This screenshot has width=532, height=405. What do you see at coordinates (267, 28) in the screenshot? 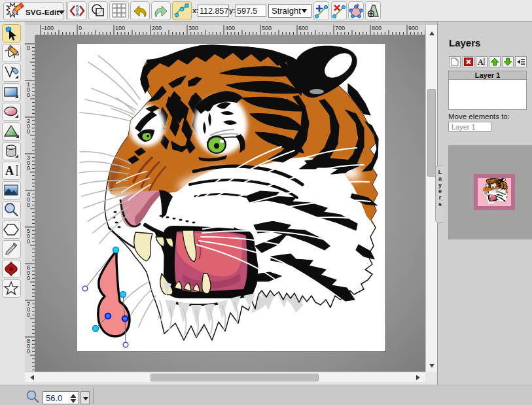
I see `svg-text: 500` at bounding box center [267, 28].